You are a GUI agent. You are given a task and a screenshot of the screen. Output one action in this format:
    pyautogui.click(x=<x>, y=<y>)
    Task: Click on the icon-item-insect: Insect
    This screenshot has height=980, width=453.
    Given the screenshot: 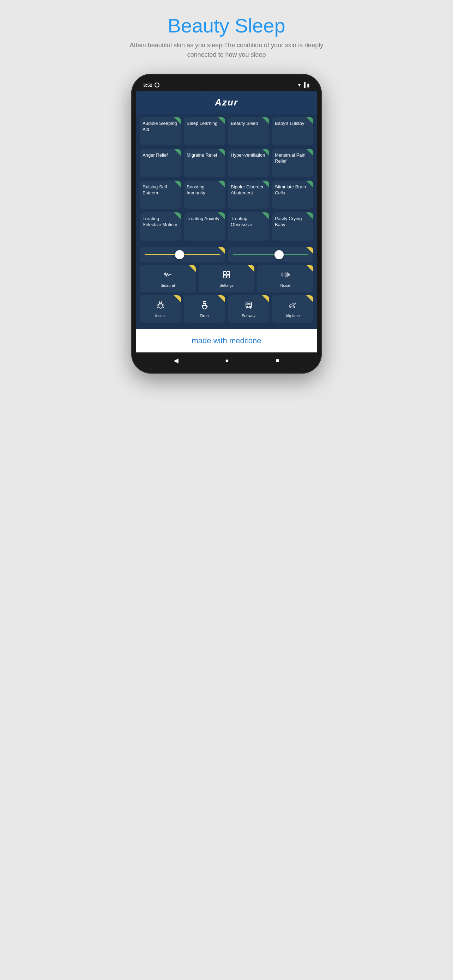 What is the action you would take?
    pyautogui.click(x=161, y=309)
    